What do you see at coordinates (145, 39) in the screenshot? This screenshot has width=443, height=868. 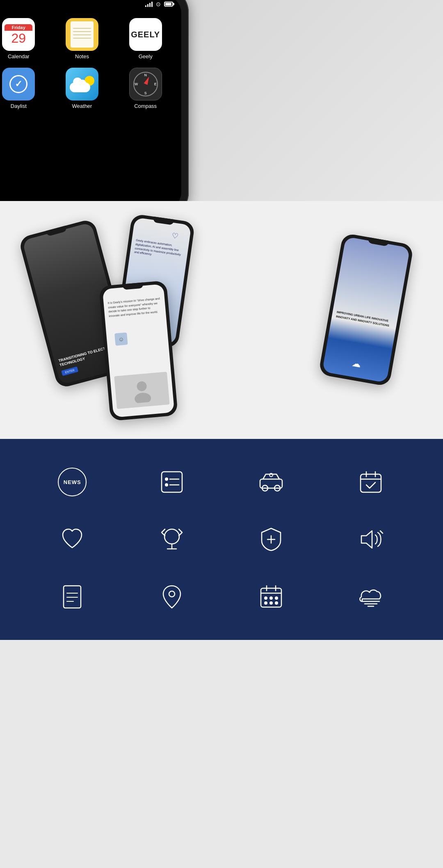 I see `app-item-geely: GEELY Geely` at bounding box center [145, 39].